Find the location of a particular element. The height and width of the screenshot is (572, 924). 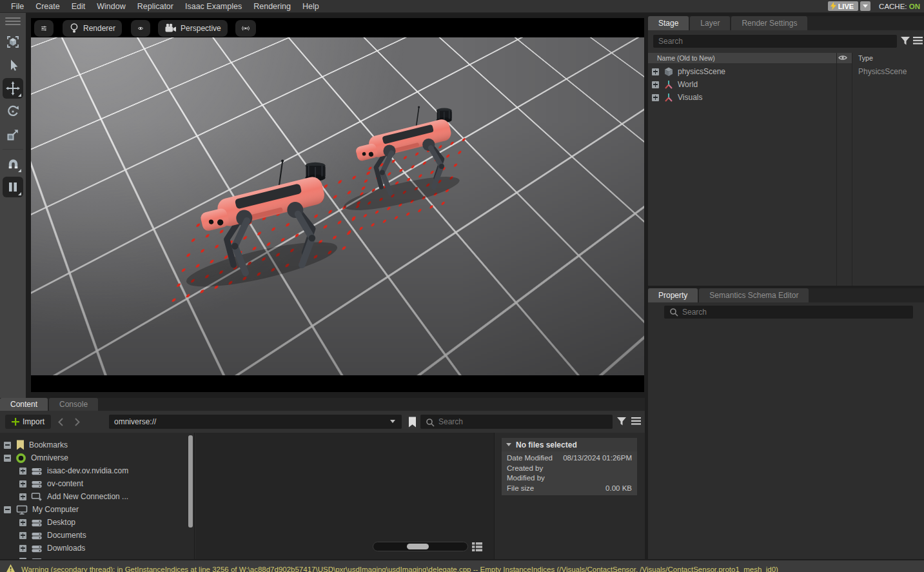

xform-icon is located at coordinates (669, 97).